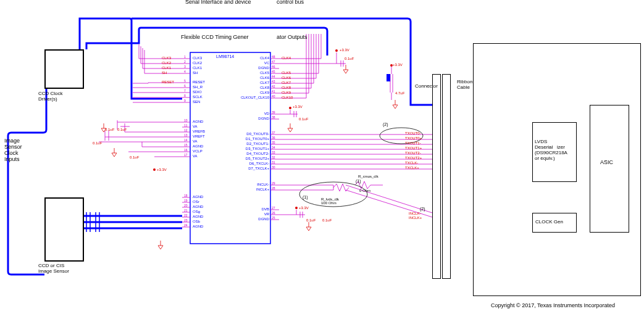 The width and height of the screenshot is (644, 314). What do you see at coordinates (286, 93) in the screenshot?
I see `sig-r-41: CLK9` at bounding box center [286, 93].